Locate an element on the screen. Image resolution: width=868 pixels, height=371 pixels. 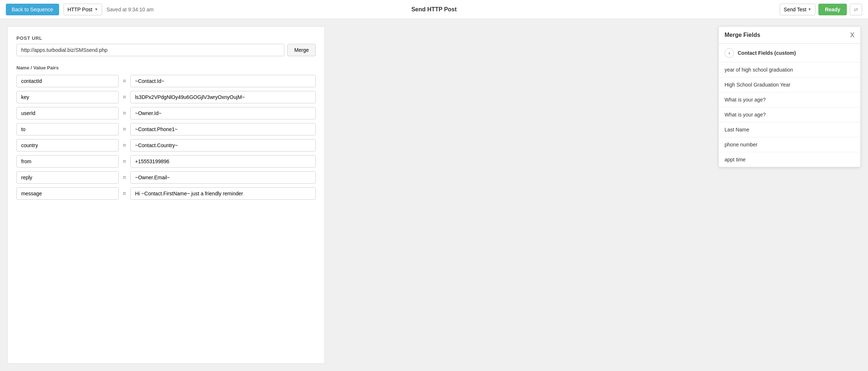
post-url-label: POST URL is located at coordinates (166, 38).